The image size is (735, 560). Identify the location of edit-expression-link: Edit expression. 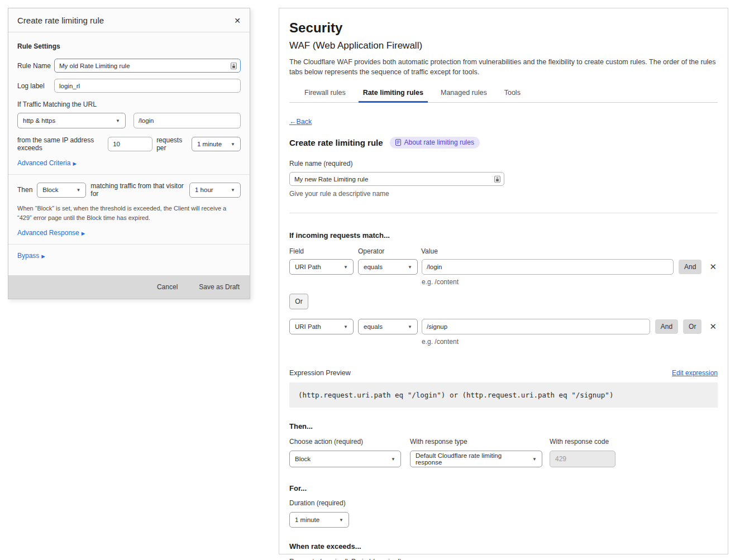
(695, 373).